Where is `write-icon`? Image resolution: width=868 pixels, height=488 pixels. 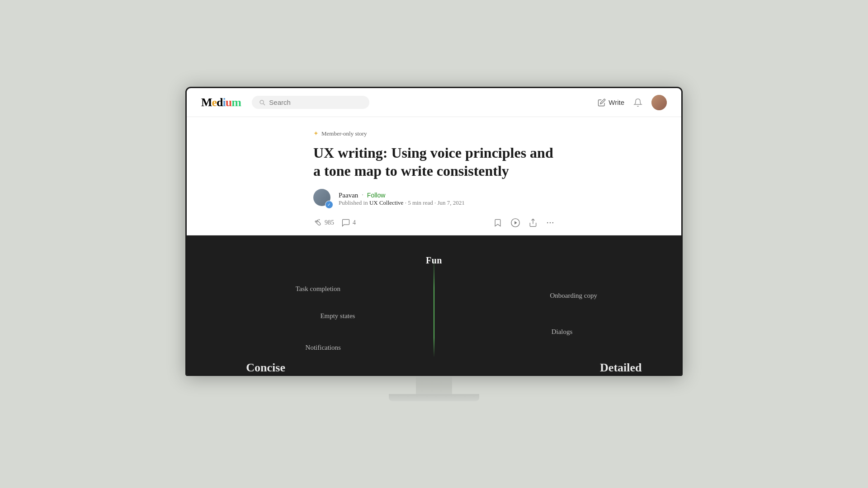 write-icon is located at coordinates (602, 103).